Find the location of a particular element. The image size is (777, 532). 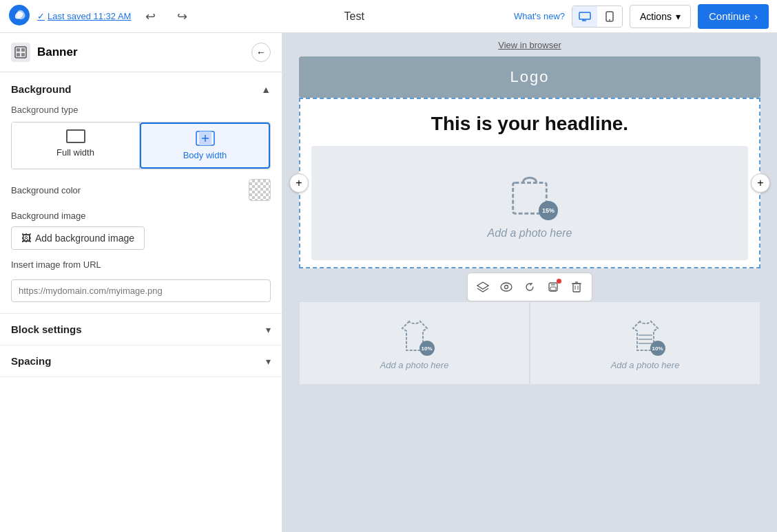

add-background-image-button: 🖼 Add background image is located at coordinates (78, 238).